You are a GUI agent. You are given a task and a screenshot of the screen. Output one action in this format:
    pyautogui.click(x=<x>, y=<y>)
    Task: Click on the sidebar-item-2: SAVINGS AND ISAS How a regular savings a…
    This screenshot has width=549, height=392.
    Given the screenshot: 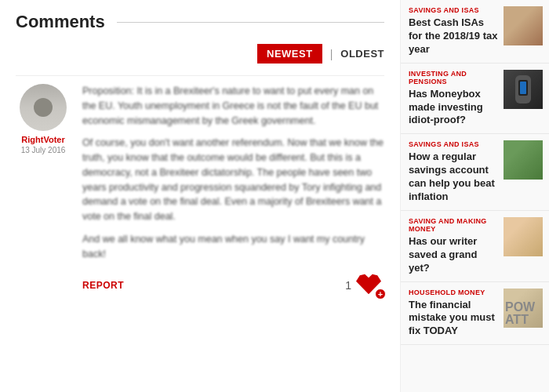 What is the action you would take?
    pyautogui.click(x=475, y=172)
    